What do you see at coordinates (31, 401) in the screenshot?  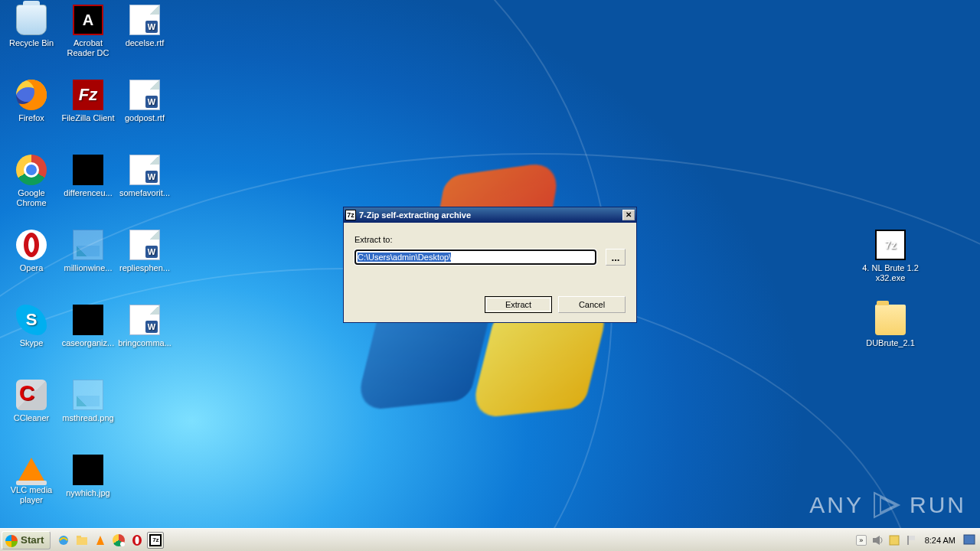 I see `desktop-icon-ccleaner: CCleaner` at bounding box center [31, 401].